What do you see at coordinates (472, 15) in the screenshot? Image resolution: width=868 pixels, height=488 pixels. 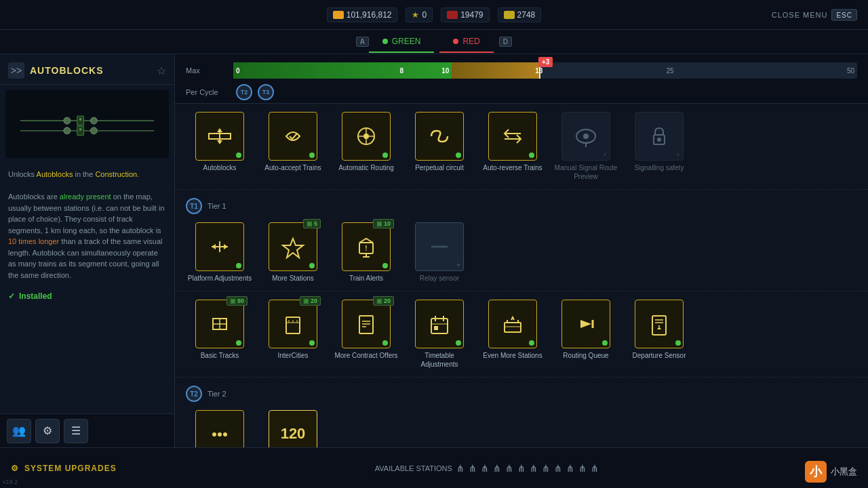 I see `resource1-value: 19479` at bounding box center [472, 15].